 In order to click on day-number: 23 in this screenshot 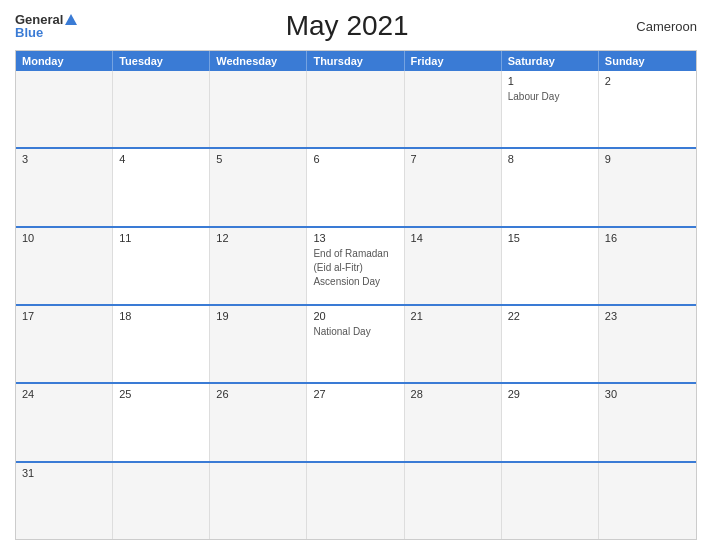, I will do `click(648, 316)`.